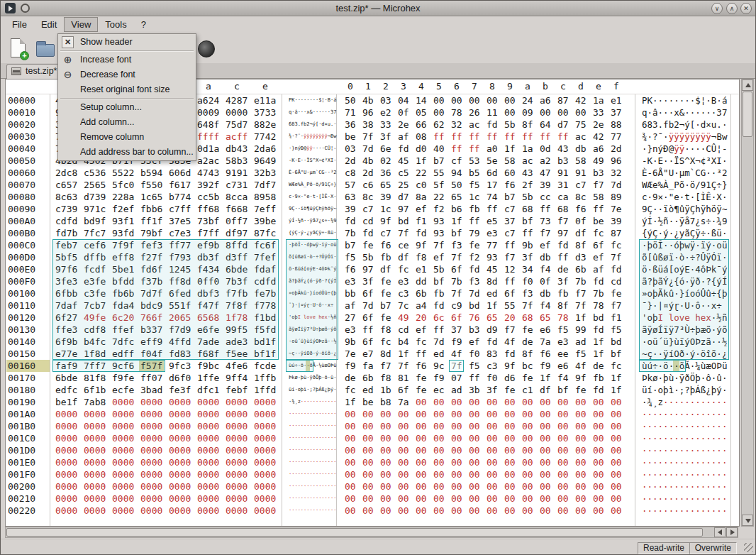 This screenshot has width=756, height=555. I want to click on word-cell: e3fe, so click(95, 281).